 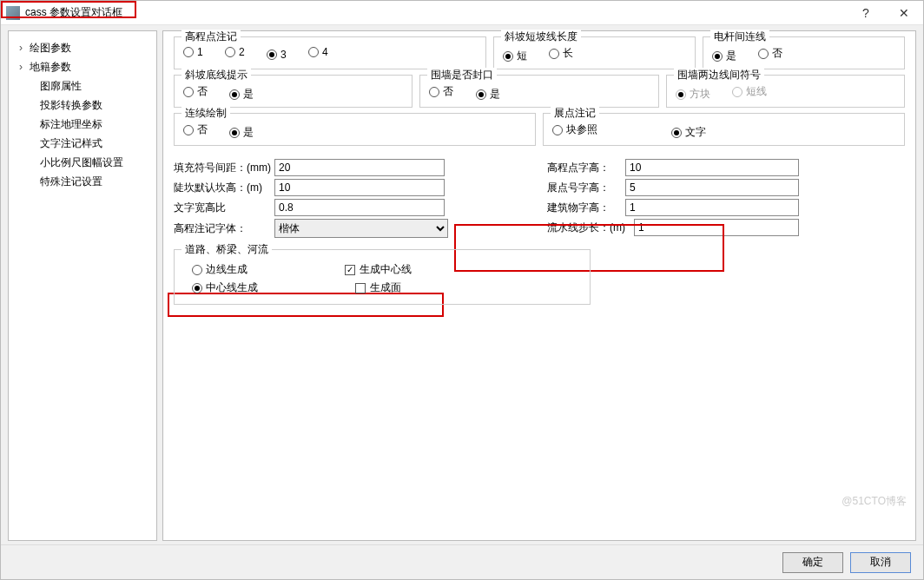 What do you see at coordinates (724, 129) in the screenshot?
I see `group-exp-anno: 展点注记 块参照 文字` at bounding box center [724, 129].